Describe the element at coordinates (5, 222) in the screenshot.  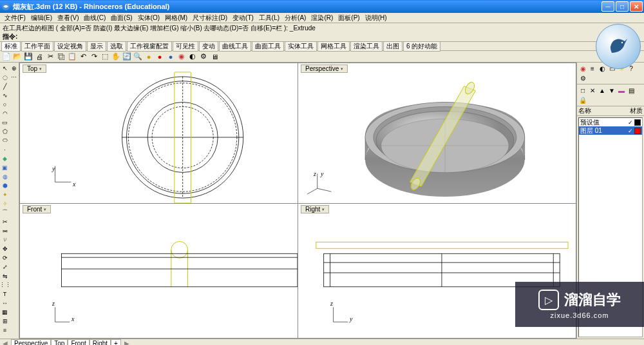
I see `trim-icon: ✂` at that location.